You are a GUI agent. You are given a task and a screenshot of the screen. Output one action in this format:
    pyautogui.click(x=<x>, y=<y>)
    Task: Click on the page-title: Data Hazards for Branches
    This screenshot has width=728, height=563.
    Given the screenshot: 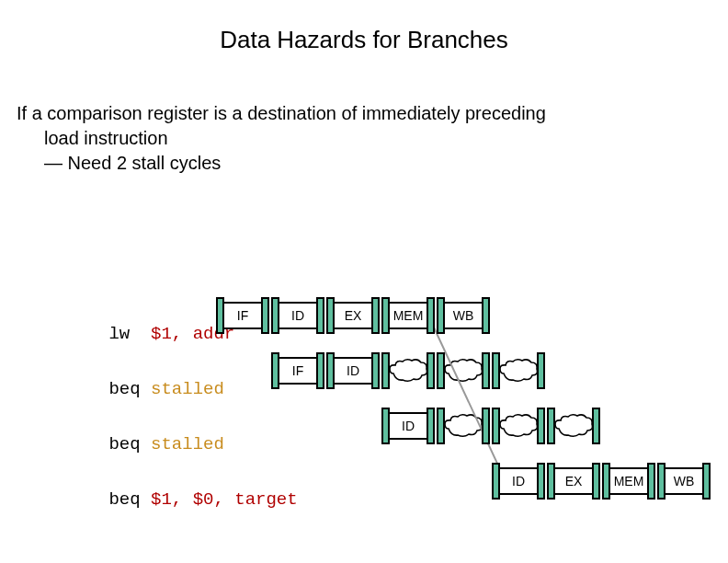 What is the action you would take?
    pyautogui.click(x=364, y=28)
    